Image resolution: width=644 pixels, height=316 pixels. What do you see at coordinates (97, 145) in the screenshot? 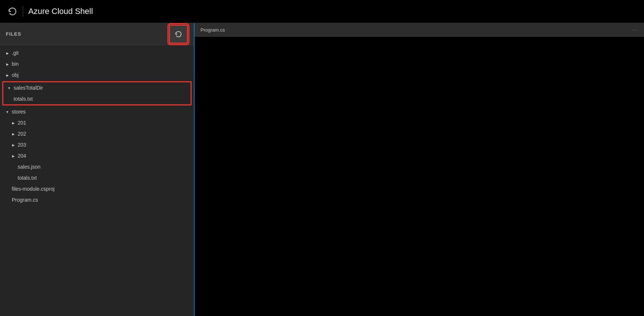
I see `tree-item-203: 203` at bounding box center [97, 145].